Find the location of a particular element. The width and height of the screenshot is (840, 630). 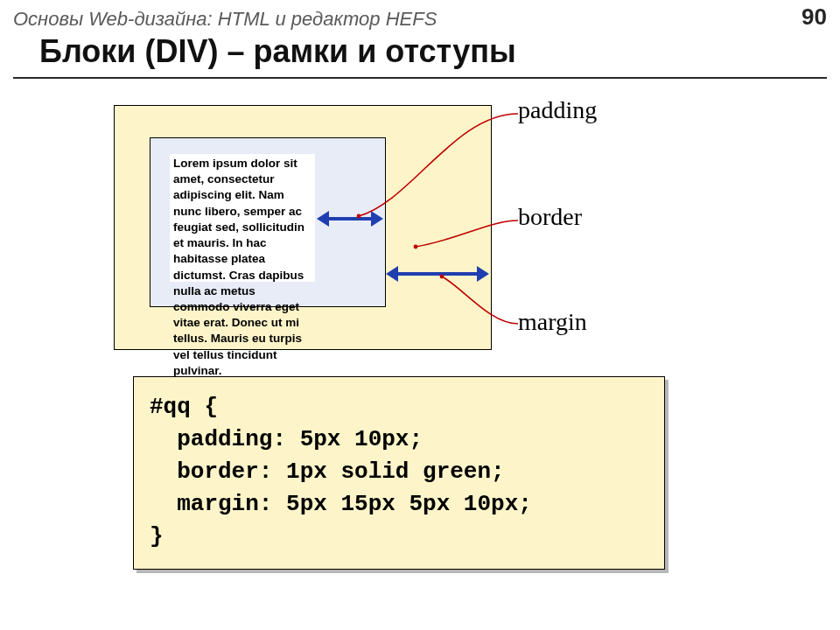

header-subtitle: Основы Web-дизайна: HTML и редактор HEFS is located at coordinates (225, 19).